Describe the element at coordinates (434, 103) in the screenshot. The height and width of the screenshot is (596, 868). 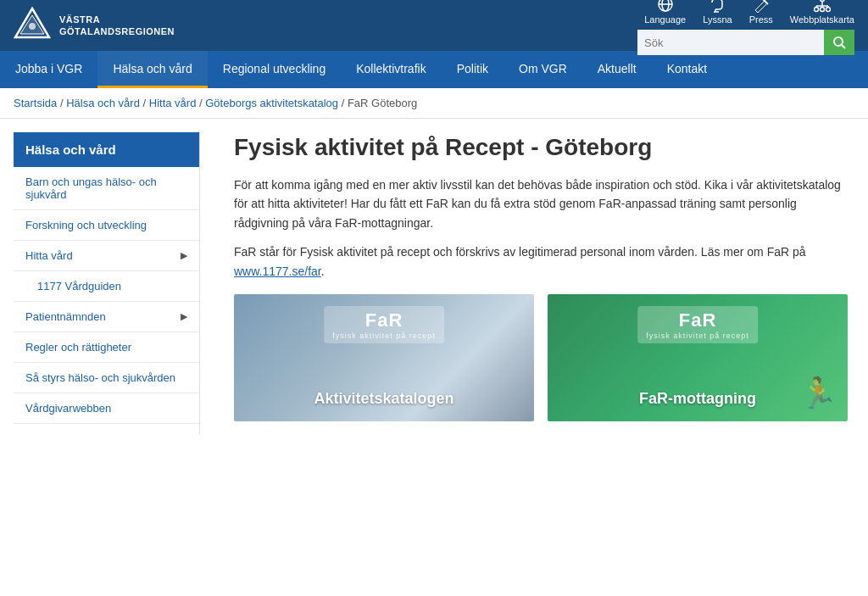
I see `breadcrumb: Startsida / Hälsa och vård / Hitta vård …` at that location.